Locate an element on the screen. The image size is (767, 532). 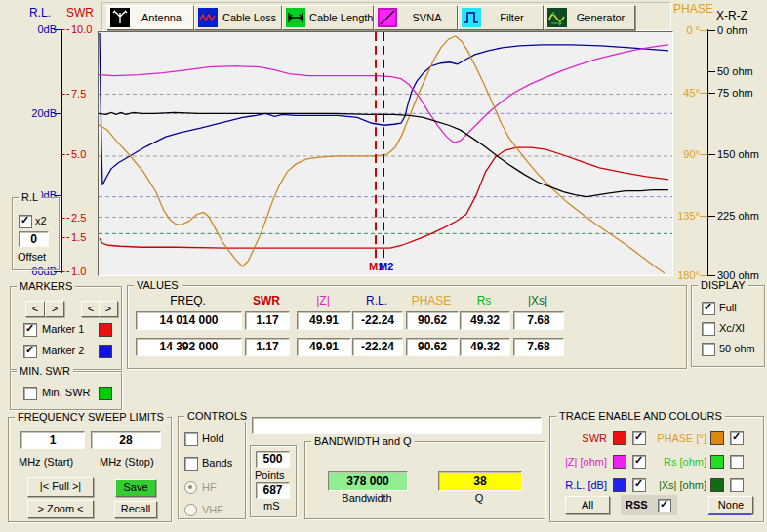
min-swr-label: Min. SWR is located at coordinates (66, 392).